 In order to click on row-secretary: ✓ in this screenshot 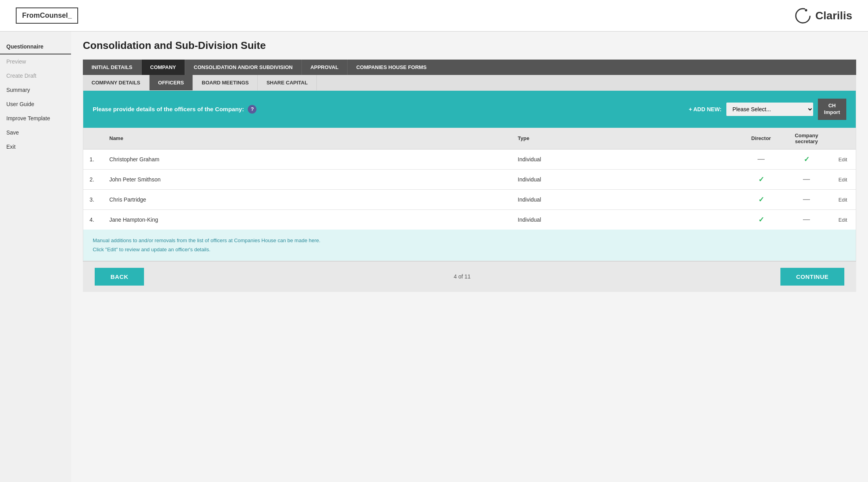, I will do `click(806, 159)`.